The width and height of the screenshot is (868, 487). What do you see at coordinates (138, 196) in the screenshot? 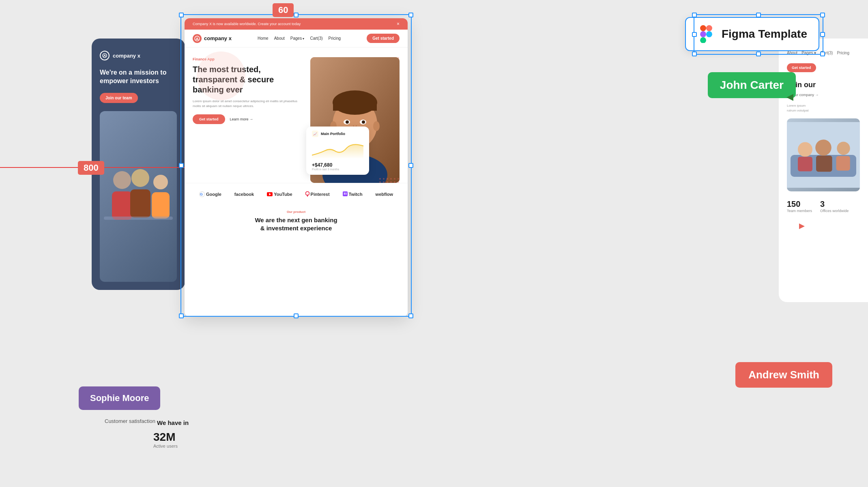
I see `people-image` at bounding box center [138, 196].